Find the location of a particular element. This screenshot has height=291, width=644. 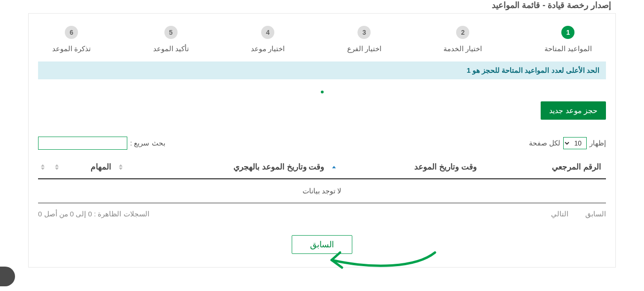

page-length-suffix: لكل صفحة is located at coordinates (545, 143).